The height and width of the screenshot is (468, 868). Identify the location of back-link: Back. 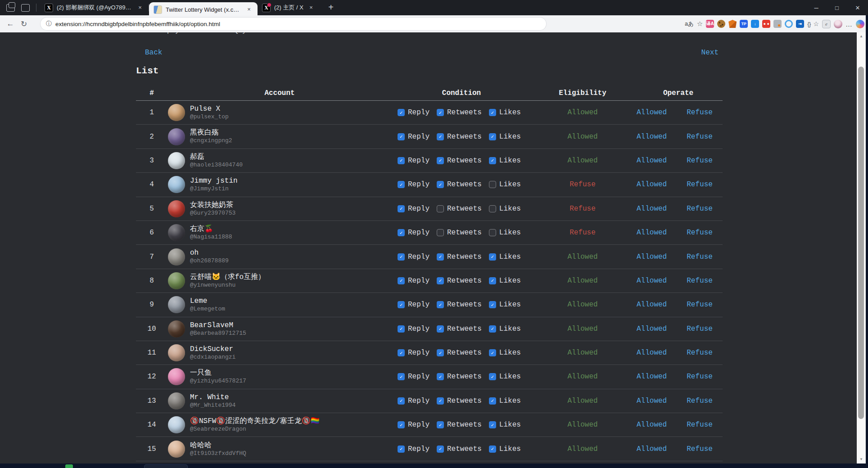
(154, 53).